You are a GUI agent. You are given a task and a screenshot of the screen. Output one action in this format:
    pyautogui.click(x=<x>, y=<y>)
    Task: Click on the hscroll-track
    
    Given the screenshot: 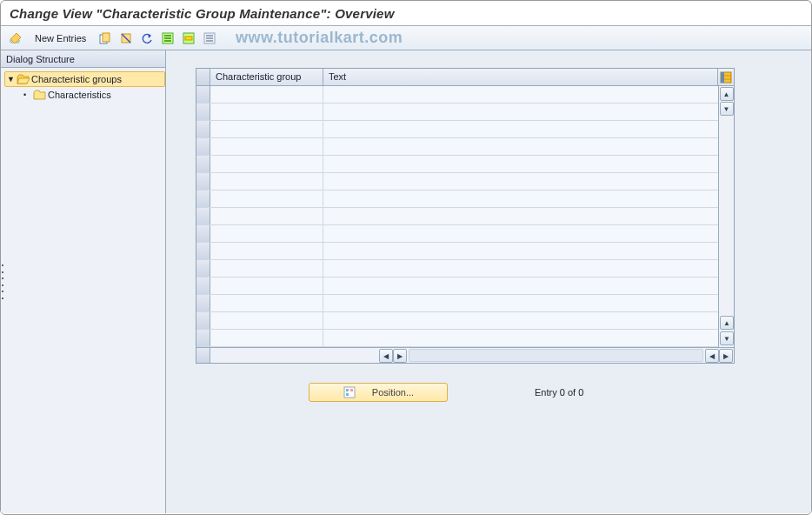 What is the action you would take?
    pyautogui.click(x=556, y=355)
    